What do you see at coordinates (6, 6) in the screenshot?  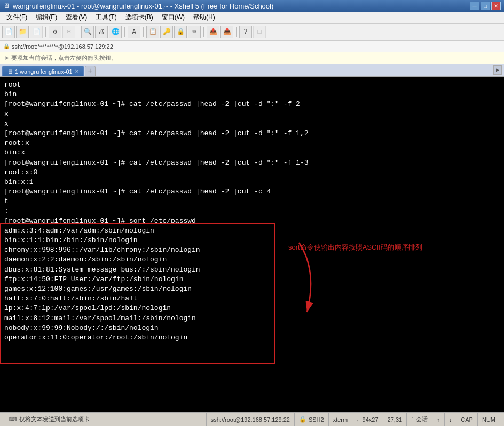 I see `app-icon: 🖥` at bounding box center [6, 6].